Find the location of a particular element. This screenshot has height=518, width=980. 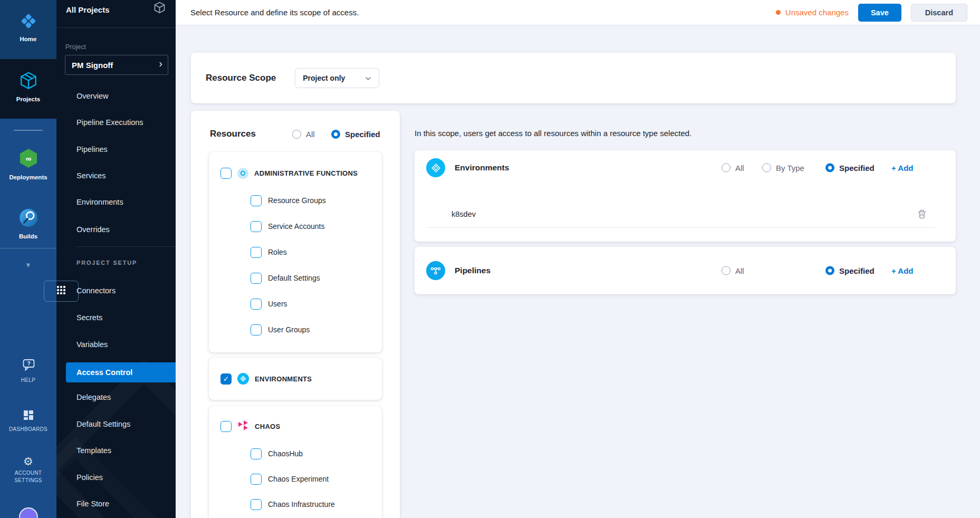

nav-builds-label: Builds is located at coordinates (28, 236).